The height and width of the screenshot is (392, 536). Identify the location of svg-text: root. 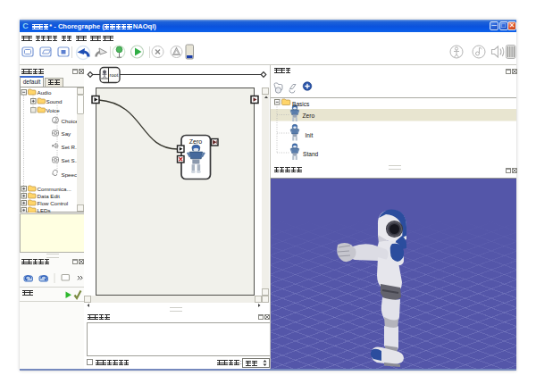
(114, 75).